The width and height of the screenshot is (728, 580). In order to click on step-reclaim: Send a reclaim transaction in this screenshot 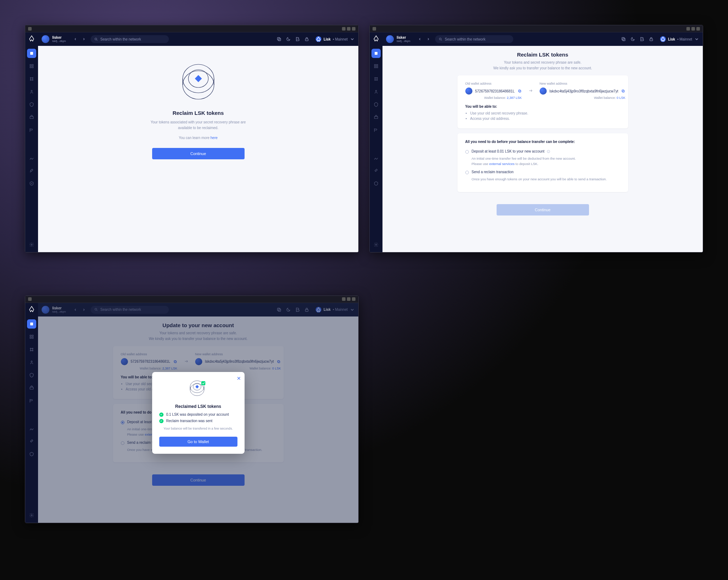, I will do `click(543, 172)`.